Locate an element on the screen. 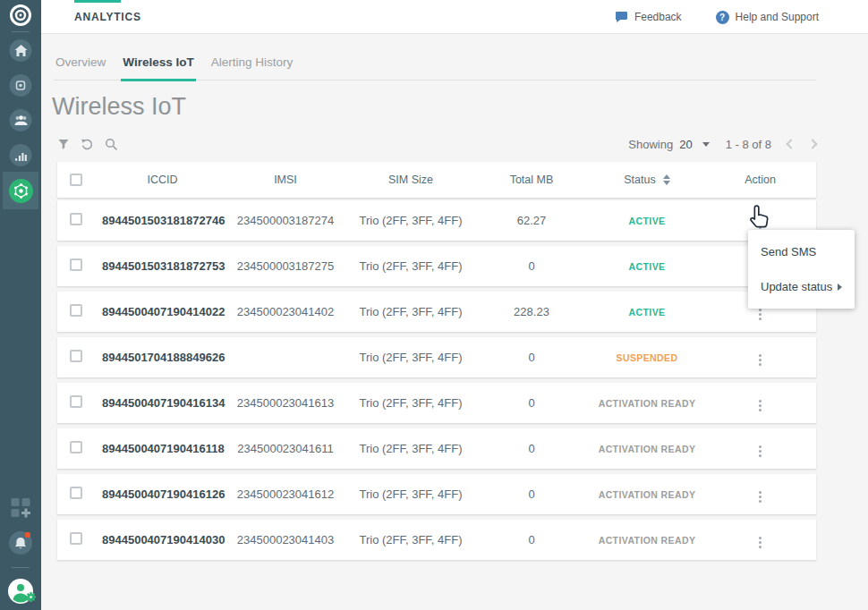  help-question-icon: ? is located at coordinates (723, 18).